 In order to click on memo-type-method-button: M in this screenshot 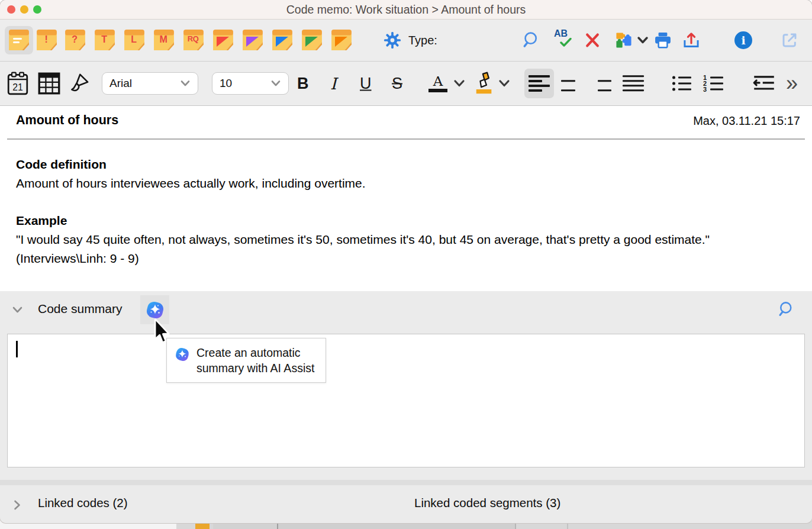, I will do `click(164, 40)`.